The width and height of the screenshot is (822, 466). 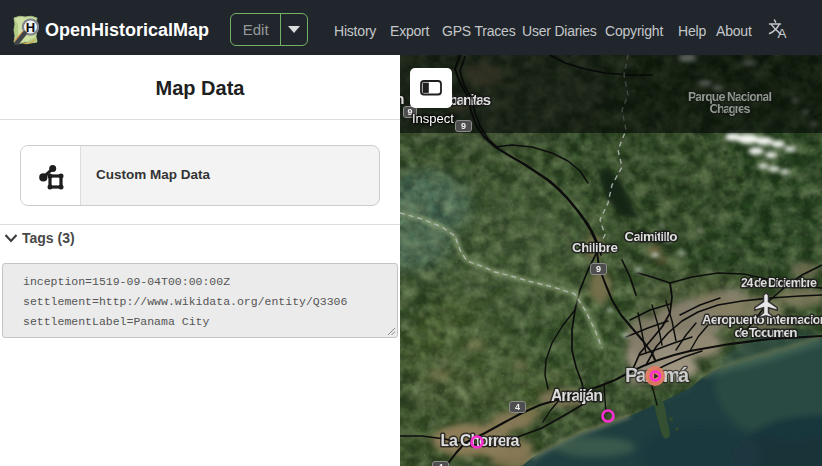 What do you see at coordinates (730, 109) in the screenshot?
I see `svg-text: Chagres` at bounding box center [730, 109].